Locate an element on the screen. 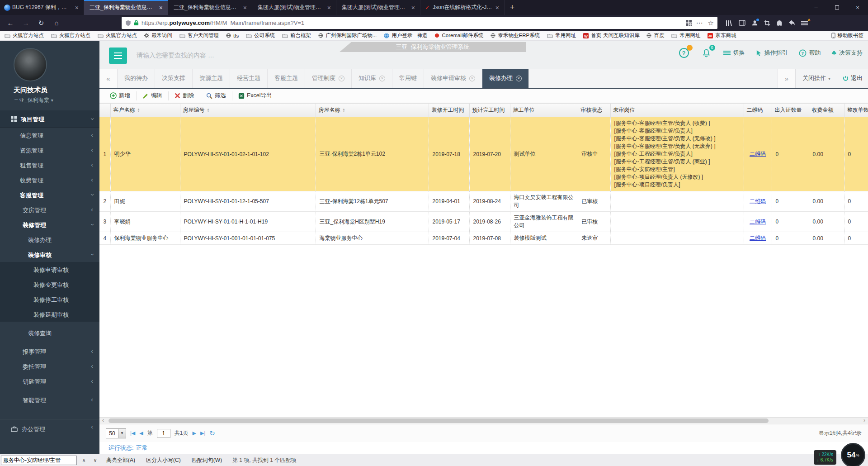 The width and height of the screenshot is (868, 466). bookmark-item: 百度 is located at coordinates (656, 35).